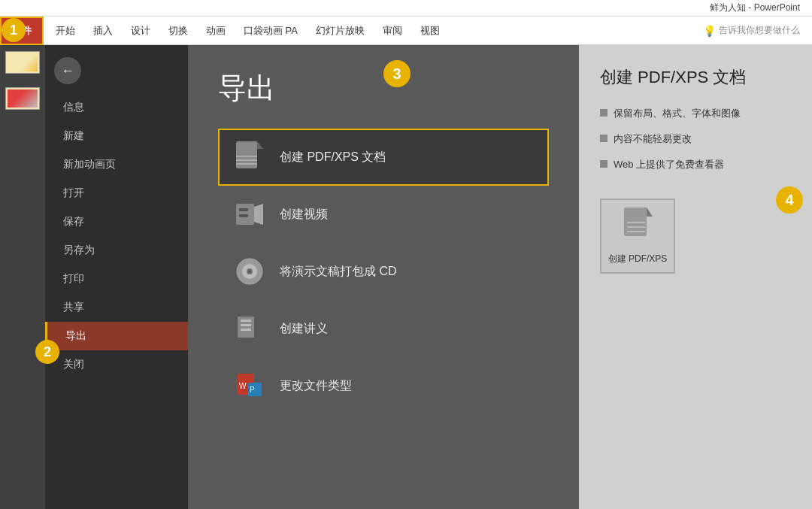 Image resolution: width=812 pixels, height=509 pixels. Describe the element at coordinates (755, 8) in the screenshot. I see `title-text: 鲜为人知 - PowerPoint` at that location.